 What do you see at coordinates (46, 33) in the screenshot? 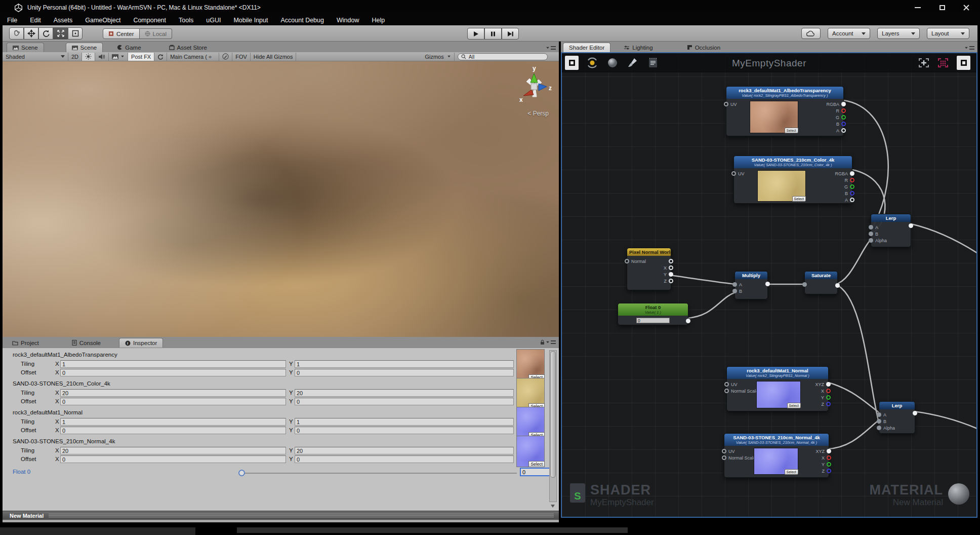
I see `rotate-tool-button` at bounding box center [46, 33].